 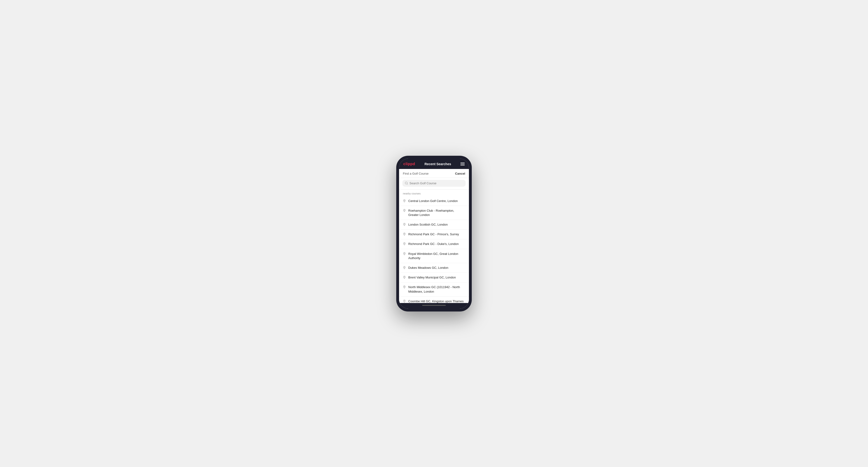 What do you see at coordinates (434, 235) in the screenshot?
I see `course-list-item: Richmond Park GC - Prince's, Surrey` at bounding box center [434, 235].